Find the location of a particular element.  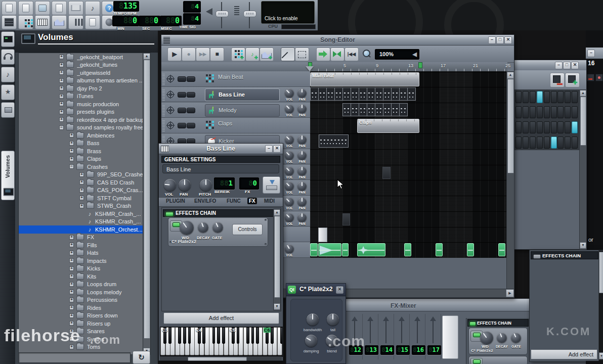

track-row: Main Beat is located at coordinates (236, 79).